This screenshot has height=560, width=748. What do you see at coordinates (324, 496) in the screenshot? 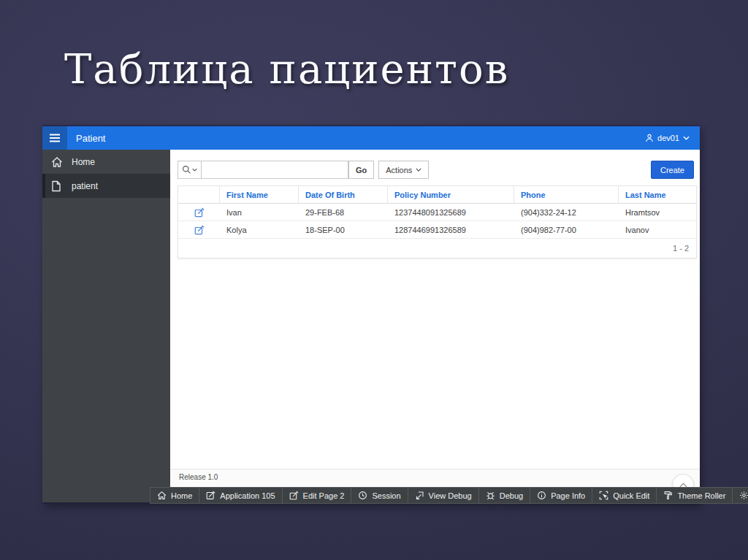
I see `devbar-label: Edit Page 2` at bounding box center [324, 496].